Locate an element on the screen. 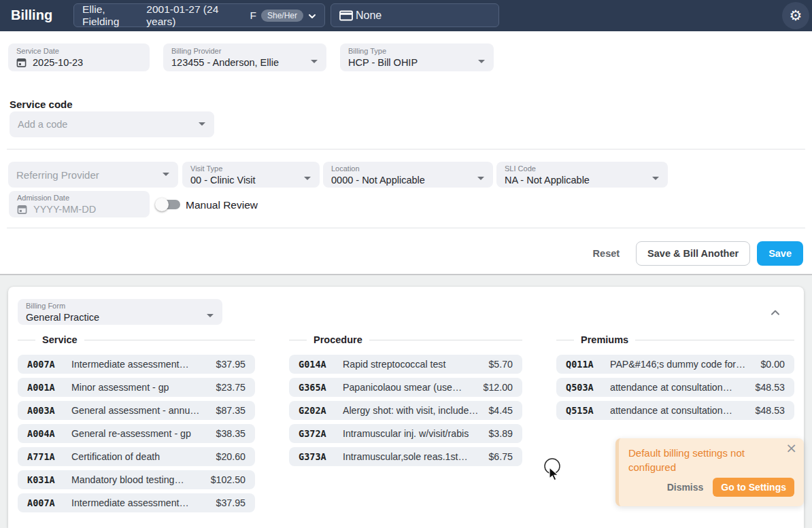 Image resolution: width=812 pixels, height=528 pixels. code-price: $87.35 is located at coordinates (231, 410).